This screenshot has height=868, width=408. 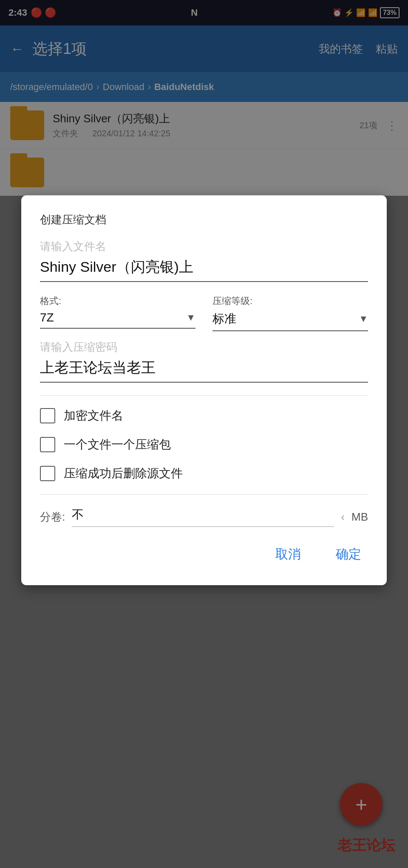 What do you see at coordinates (94, 416) in the screenshot?
I see `checkbox-encrypt-filename-label: 加密文件名` at bounding box center [94, 416].